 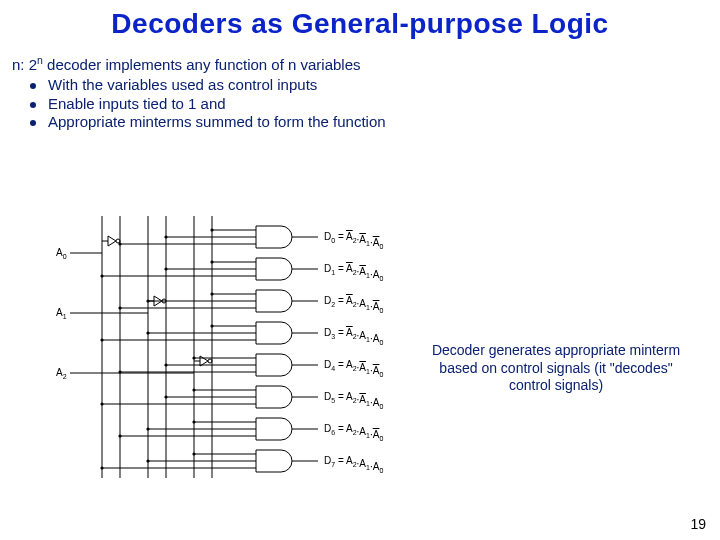 I want to click on list-item: Appropriate minterms summed to form the …, so click(x=370, y=122).